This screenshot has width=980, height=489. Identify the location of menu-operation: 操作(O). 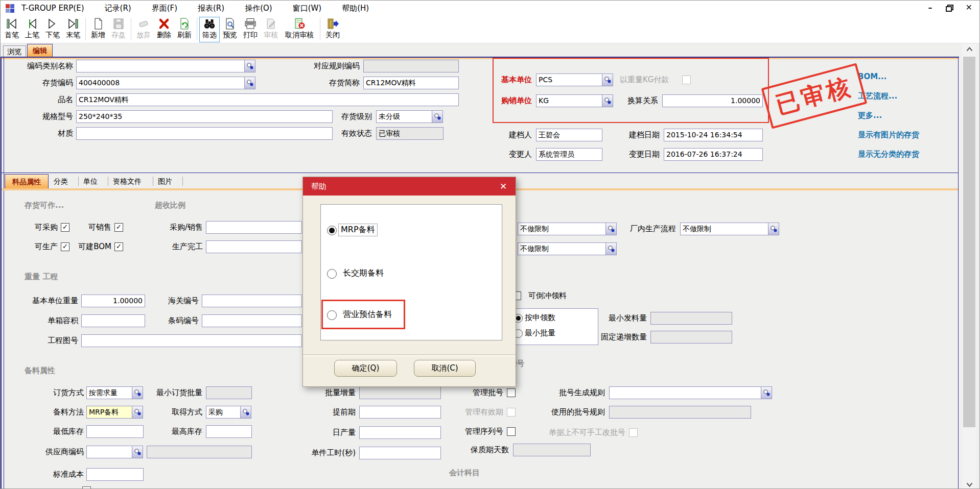
(259, 8).